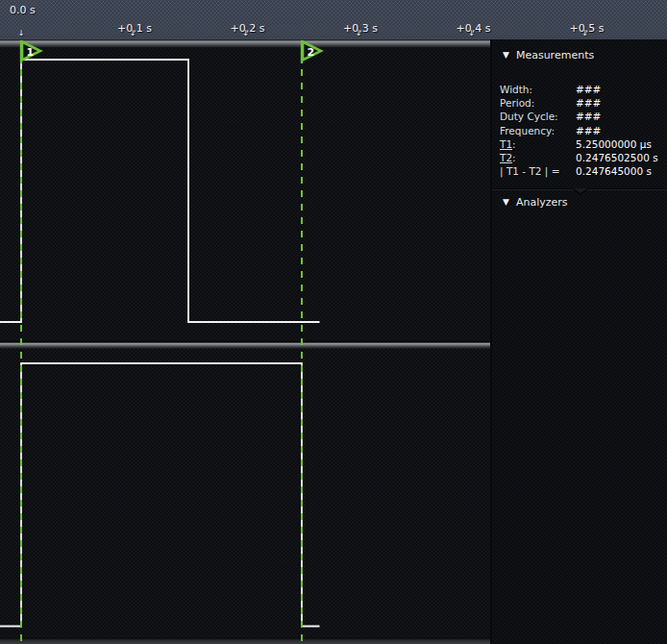  I want to click on measurement-row: Duty Cycle:###, so click(582, 116).